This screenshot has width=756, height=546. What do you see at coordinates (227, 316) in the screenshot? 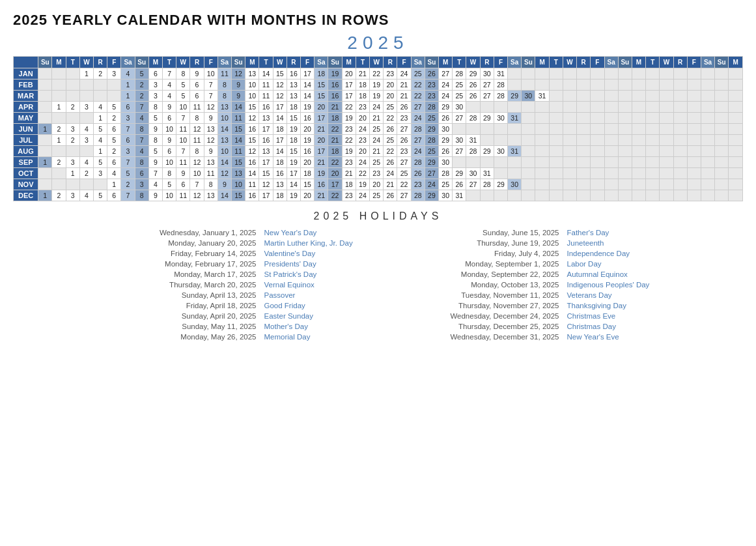
I see `holiday-row: Sunday, April 20, 2025Easter Sunday` at bounding box center [227, 316].